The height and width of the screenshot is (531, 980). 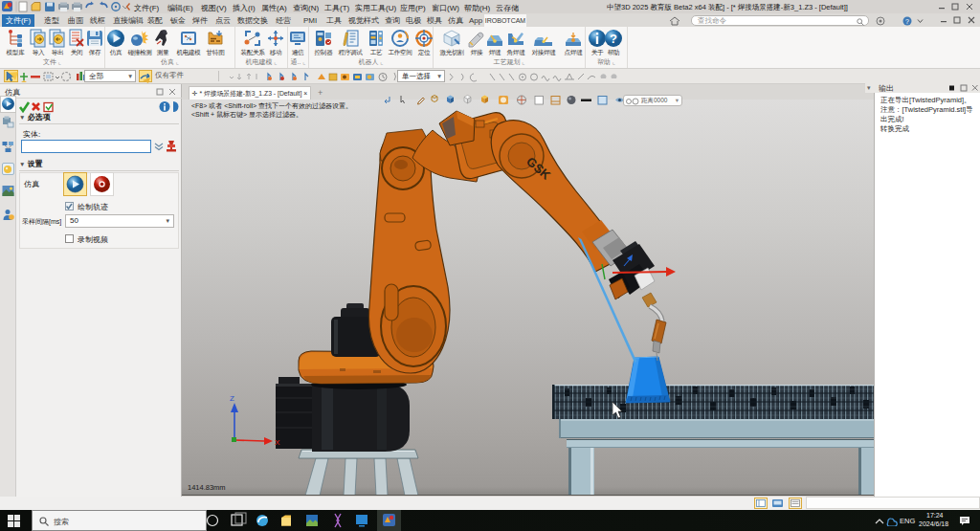 What do you see at coordinates (278, 442) in the screenshot?
I see `svg-text: X` at bounding box center [278, 442].